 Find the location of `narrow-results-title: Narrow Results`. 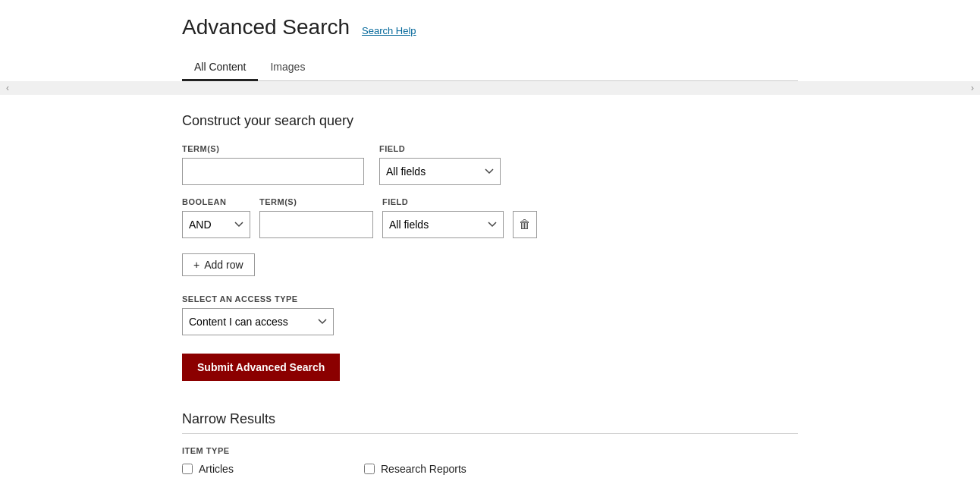

narrow-results-title: Narrow Results is located at coordinates (490, 419).